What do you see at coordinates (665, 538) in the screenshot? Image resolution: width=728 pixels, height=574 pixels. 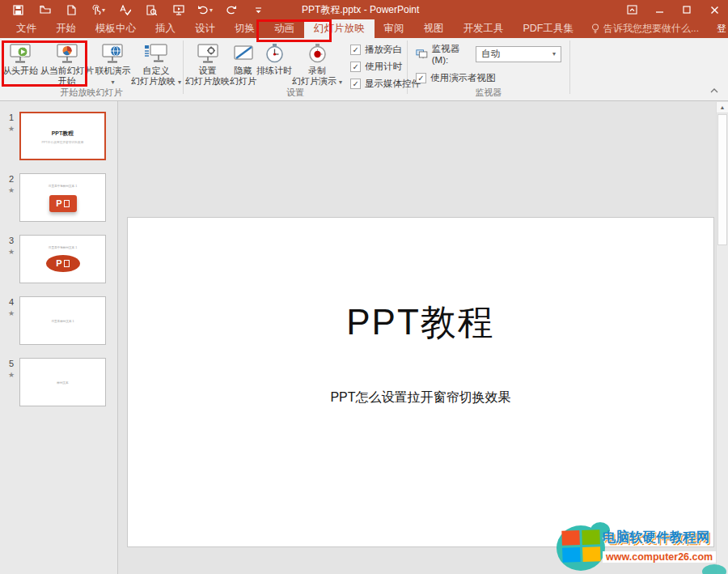 I see `watermark-site-name: 电脑软硬件教程网` at bounding box center [665, 538].